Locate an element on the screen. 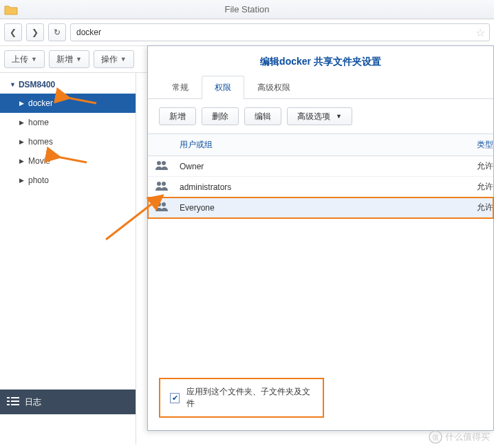 The image size is (494, 448). dialog-tabs: 常规 权限 高级权限 is located at coordinates (321, 87).